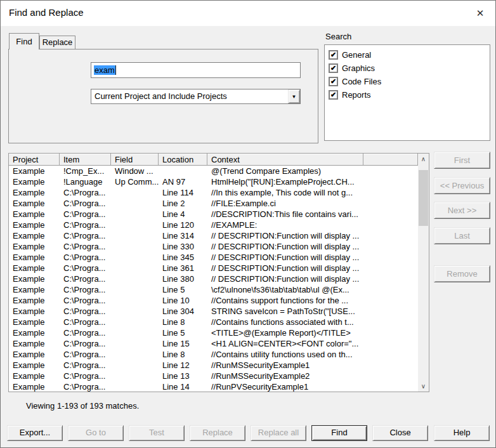 This screenshot has height=448, width=496. Describe the element at coordinates (213, 322) in the screenshot. I see `table-row: ExampleC:\Progra...Line 8//Contains func…` at that location.